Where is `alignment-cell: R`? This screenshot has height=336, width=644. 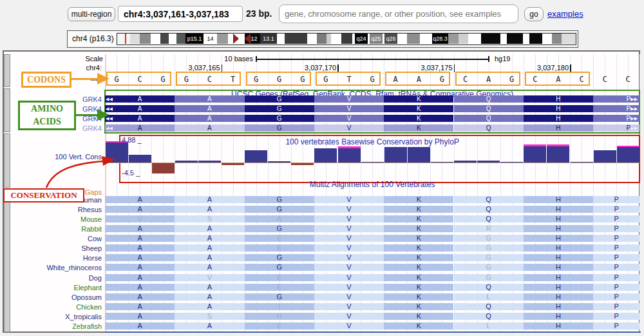
alignment-cell: R is located at coordinates (489, 228).